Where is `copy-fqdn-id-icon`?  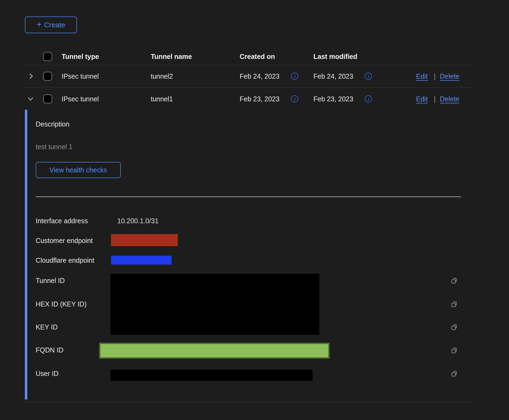
copy-fqdn-id-icon is located at coordinates (454, 351).